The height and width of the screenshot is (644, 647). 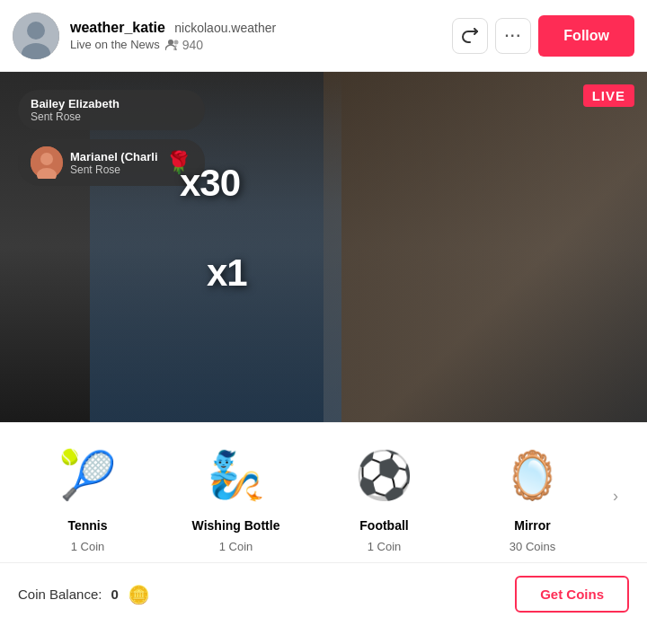 I want to click on tiktok-coin-icon: 🪙, so click(x=138, y=595).